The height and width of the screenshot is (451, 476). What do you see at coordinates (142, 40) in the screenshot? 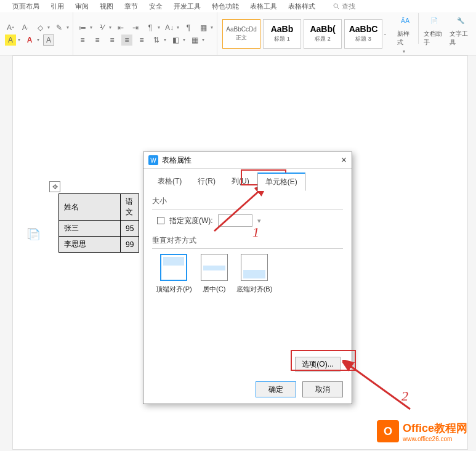
I see `distribute-icon: ≡` at bounding box center [142, 40].